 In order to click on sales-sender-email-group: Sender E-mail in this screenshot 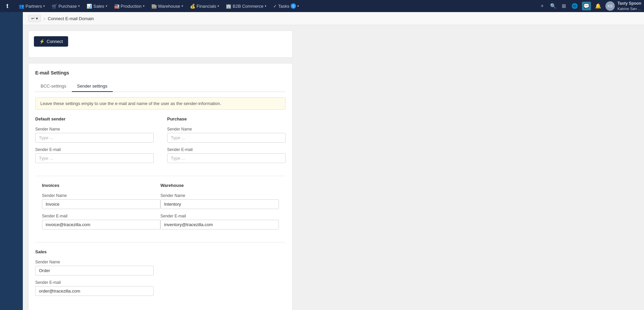, I will do `click(95, 288)`.